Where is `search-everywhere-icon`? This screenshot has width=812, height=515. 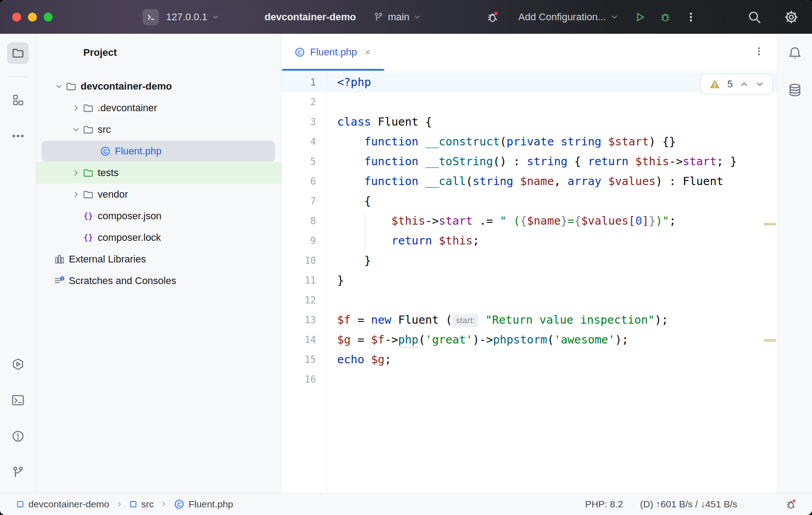
search-everywhere-icon is located at coordinates (754, 17).